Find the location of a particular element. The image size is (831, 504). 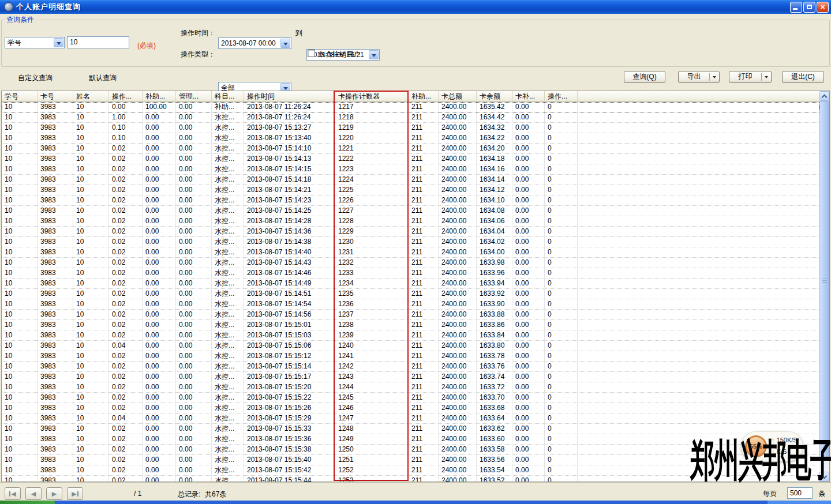

close-button: × is located at coordinates (823, 7).